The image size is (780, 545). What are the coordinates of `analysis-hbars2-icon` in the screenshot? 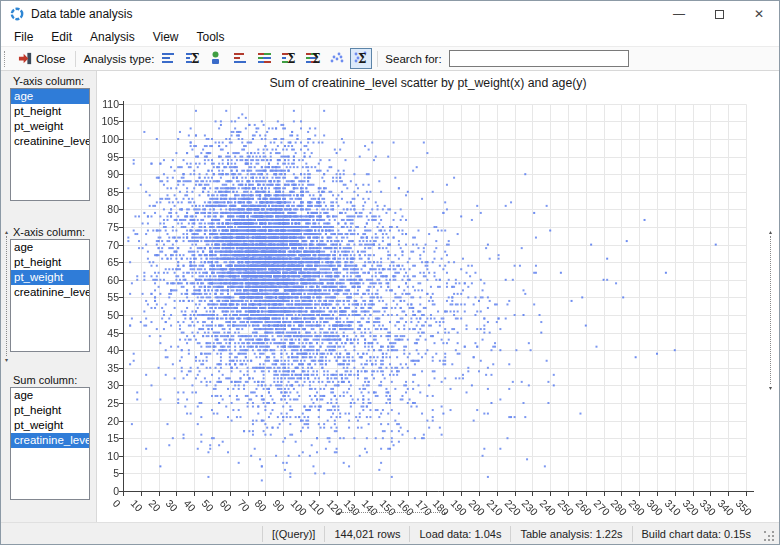 It's located at (241, 58).